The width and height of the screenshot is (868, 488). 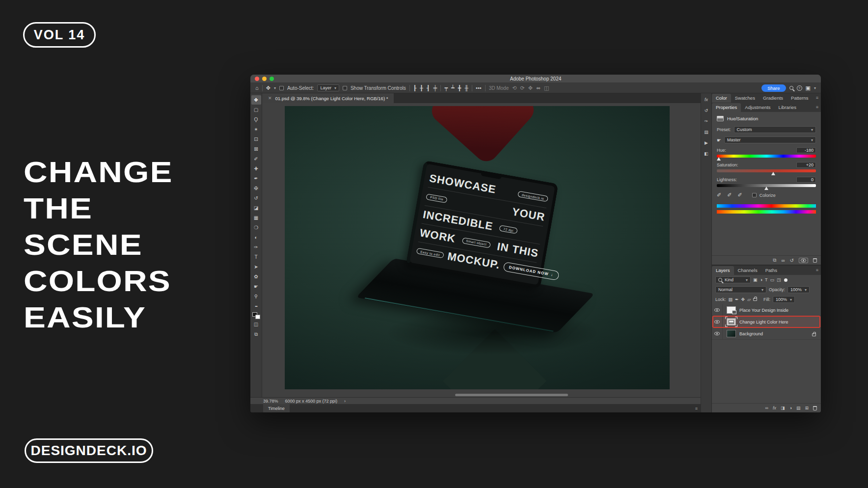 What do you see at coordinates (806, 180) in the screenshot?
I see `lightness-value: 0` at bounding box center [806, 180].